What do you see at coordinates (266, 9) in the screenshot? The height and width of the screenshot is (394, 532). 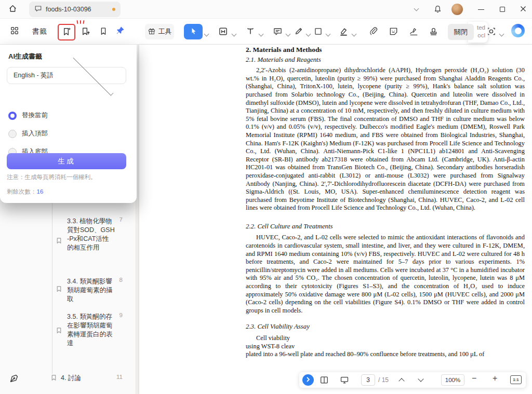 I see `titlebar: foods-10-03096` at bounding box center [266, 9].